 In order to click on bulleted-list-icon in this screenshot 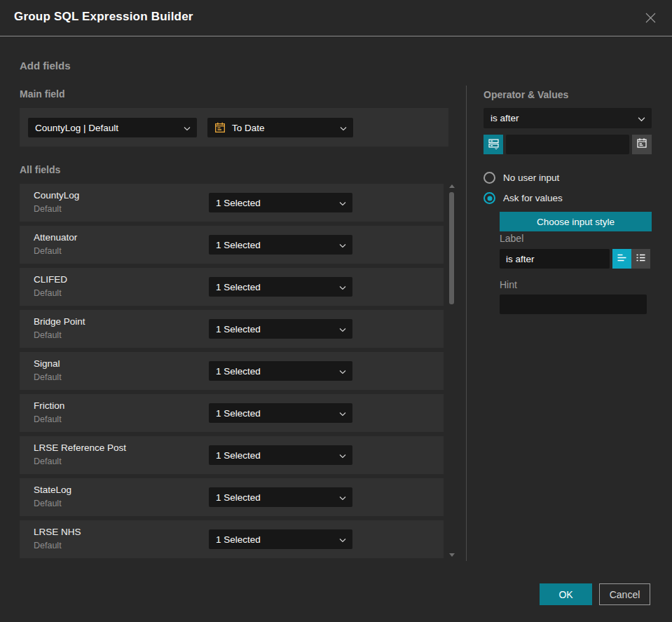, I will do `click(640, 259)`.